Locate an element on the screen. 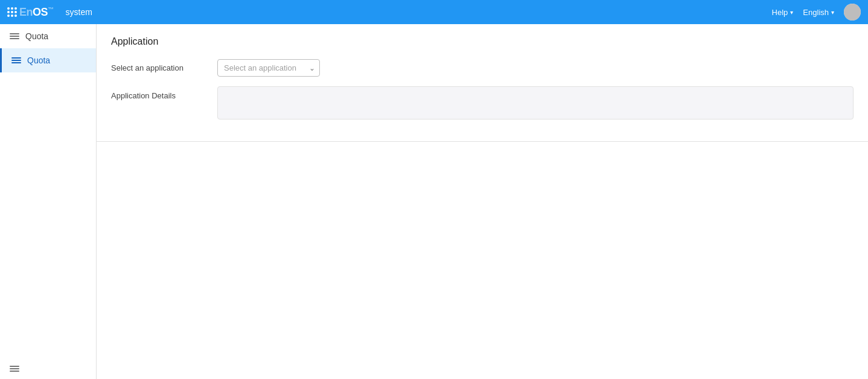  logo-en: En is located at coordinates (26, 12).